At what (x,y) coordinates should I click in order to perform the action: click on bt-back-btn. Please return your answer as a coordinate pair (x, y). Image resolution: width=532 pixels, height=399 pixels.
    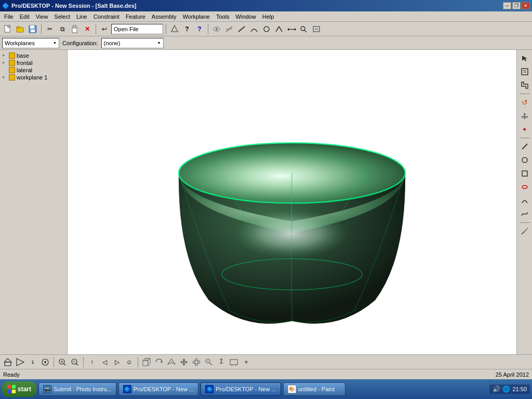
    Looking at the image, I should click on (45, 362).